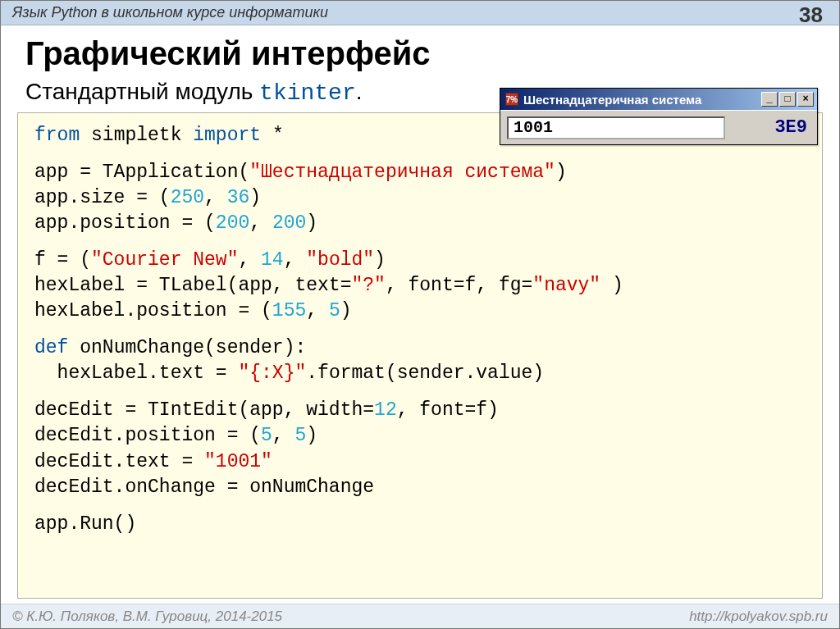 This screenshot has height=629, width=840. I want to click on footer-copyright: © К.Ю. Поляков, В.М. Гуровиц, 2014-2015, so click(148, 617).